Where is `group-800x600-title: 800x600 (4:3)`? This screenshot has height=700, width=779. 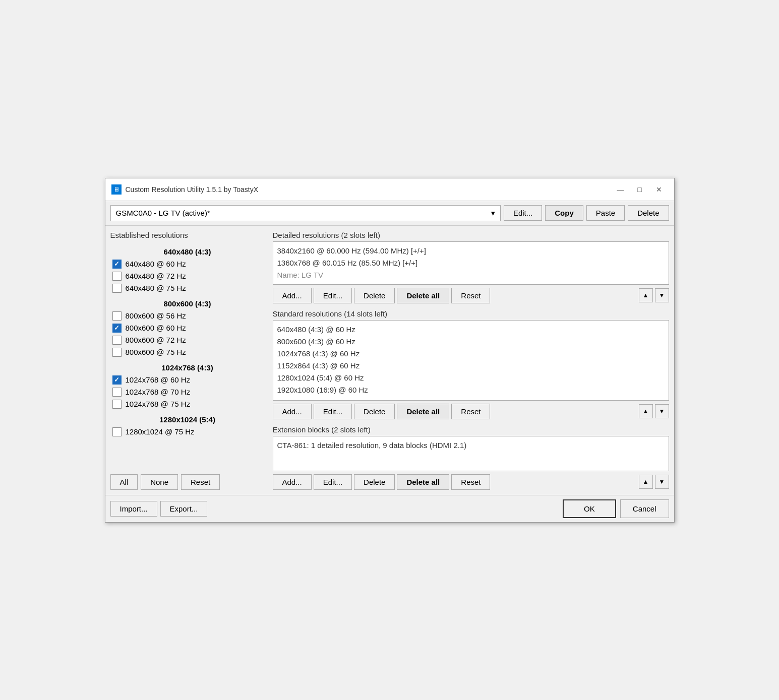 group-800x600-title: 800x600 (4:3) is located at coordinates (188, 303).